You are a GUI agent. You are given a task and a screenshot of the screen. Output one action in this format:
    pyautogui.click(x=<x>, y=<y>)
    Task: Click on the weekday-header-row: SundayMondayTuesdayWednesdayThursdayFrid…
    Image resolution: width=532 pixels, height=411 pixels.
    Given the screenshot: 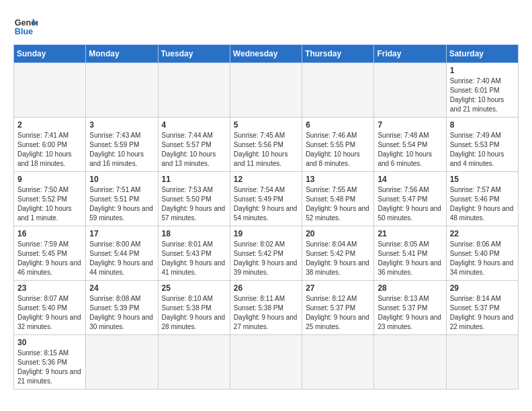 What is the action you would take?
    pyautogui.click(x=266, y=54)
    